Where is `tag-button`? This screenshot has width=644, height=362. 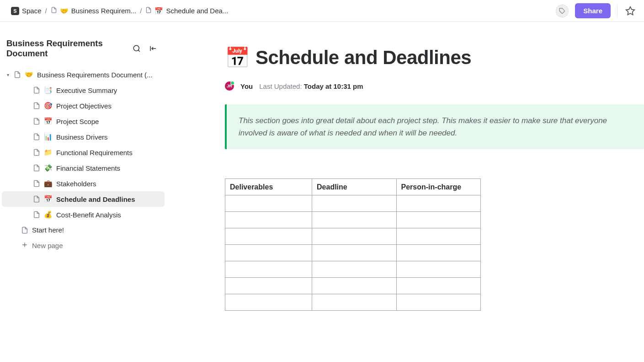
tag-button is located at coordinates (562, 11).